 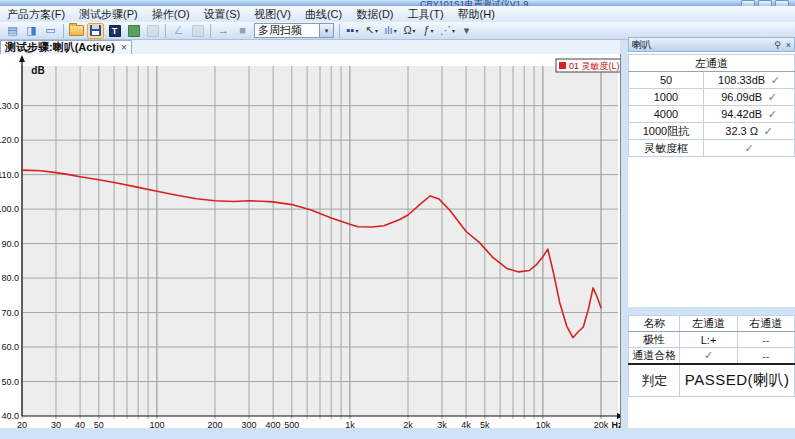 I want to click on y-axis-arrow, so click(x=22, y=58).